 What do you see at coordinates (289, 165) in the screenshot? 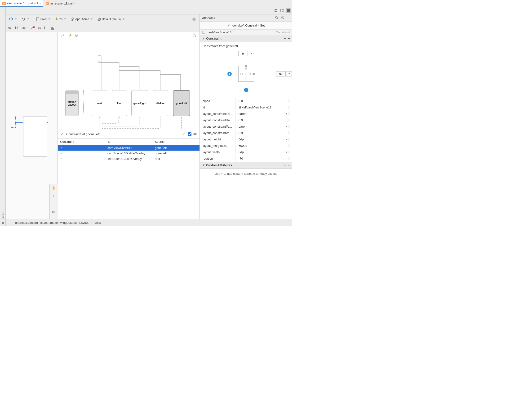
I see `remove-custom-attr-icon: −` at bounding box center [289, 165].